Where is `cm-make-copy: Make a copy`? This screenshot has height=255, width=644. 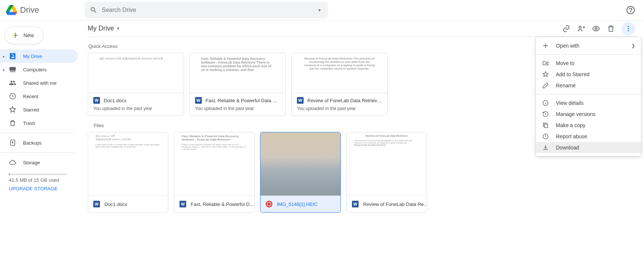
cm-make-copy: Make a copy is located at coordinates (589, 125).